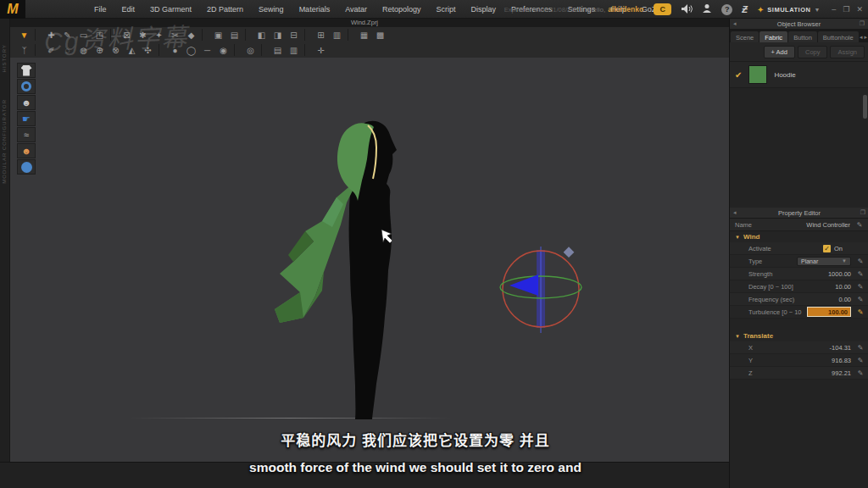 The width and height of the screenshot is (868, 488). Describe the element at coordinates (331, 274) in the screenshot. I see `avatar-with-hoodie` at that location.